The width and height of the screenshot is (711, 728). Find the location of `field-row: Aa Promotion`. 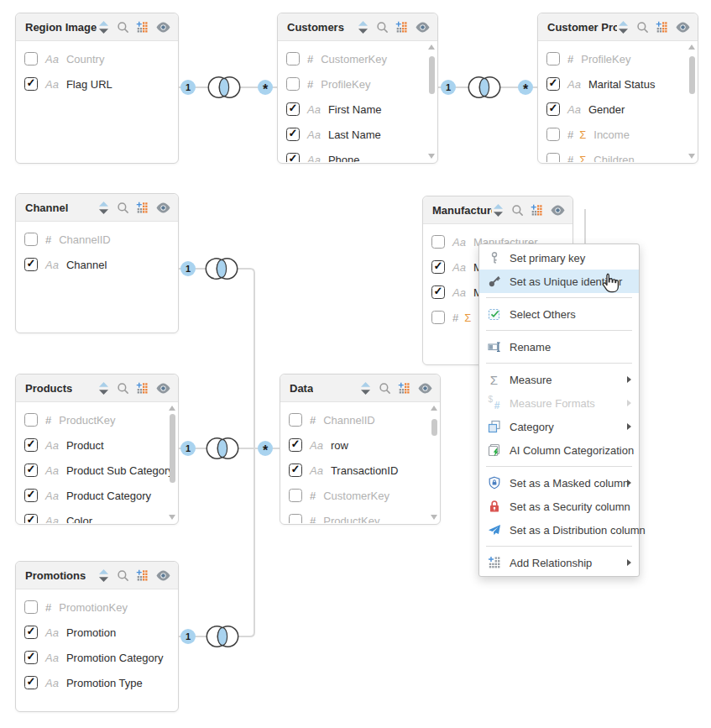

field-row: Aa Promotion is located at coordinates (97, 632).